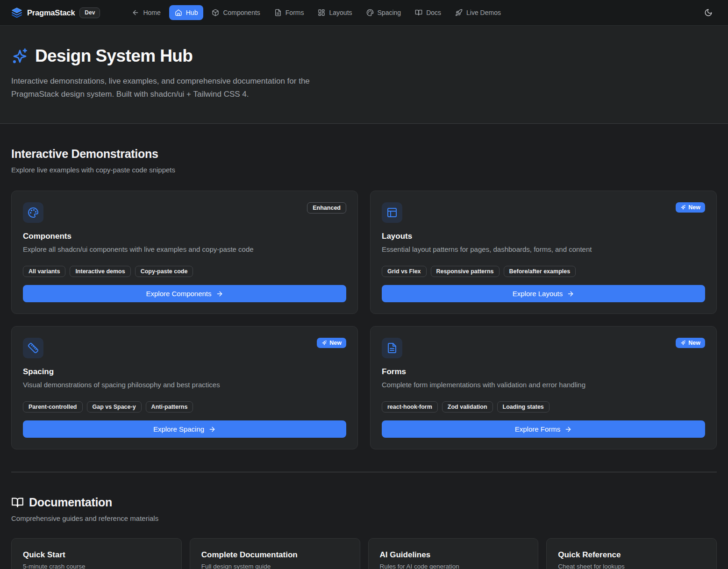  I want to click on tag-badge: All variants, so click(44, 271).